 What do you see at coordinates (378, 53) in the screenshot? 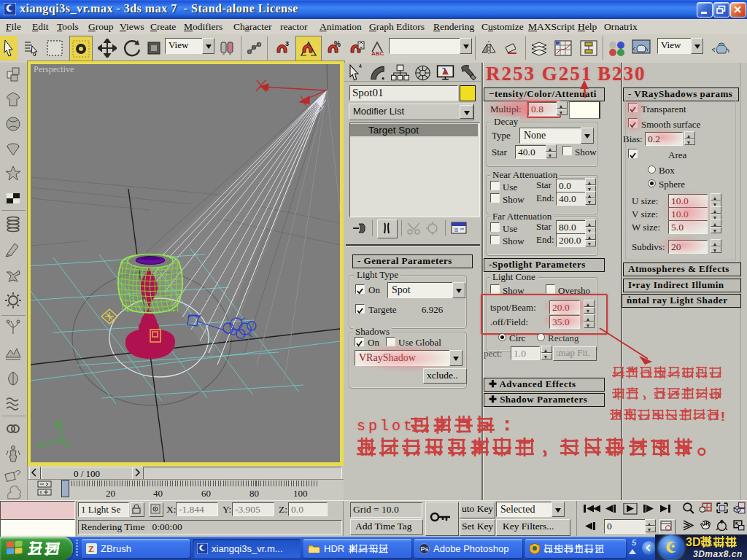
I see `svg-text: ABC` at bounding box center [378, 53].